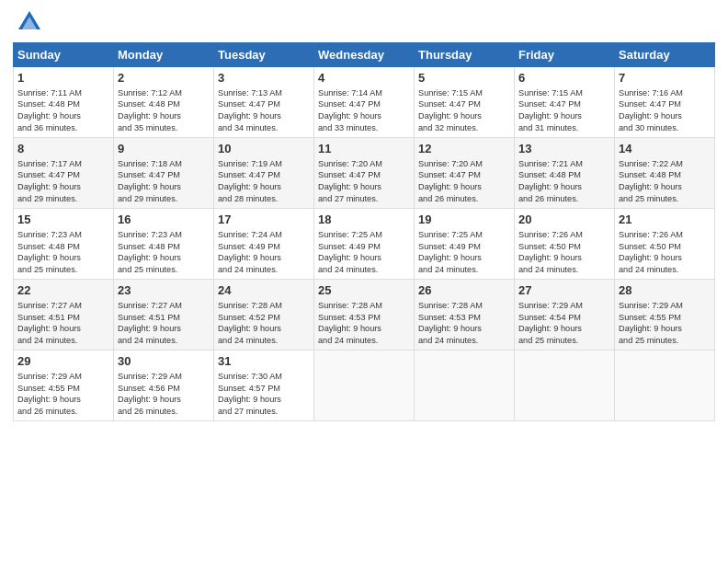 This screenshot has height=563, width=728. What do you see at coordinates (464, 291) in the screenshot?
I see `day-number: 26` at bounding box center [464, 291].